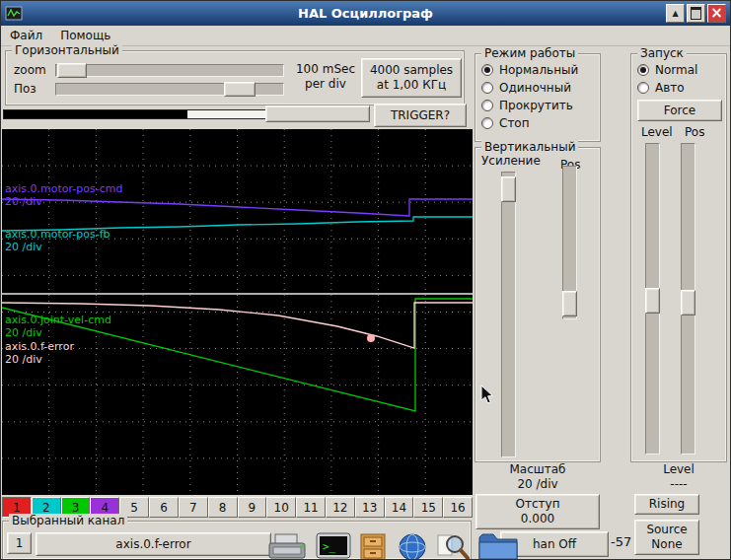 This screenshot has height=560, width=731. Describe the element at coordinates (281, 507) in the screenshot. I see `channel-button-10: 10` at that location.